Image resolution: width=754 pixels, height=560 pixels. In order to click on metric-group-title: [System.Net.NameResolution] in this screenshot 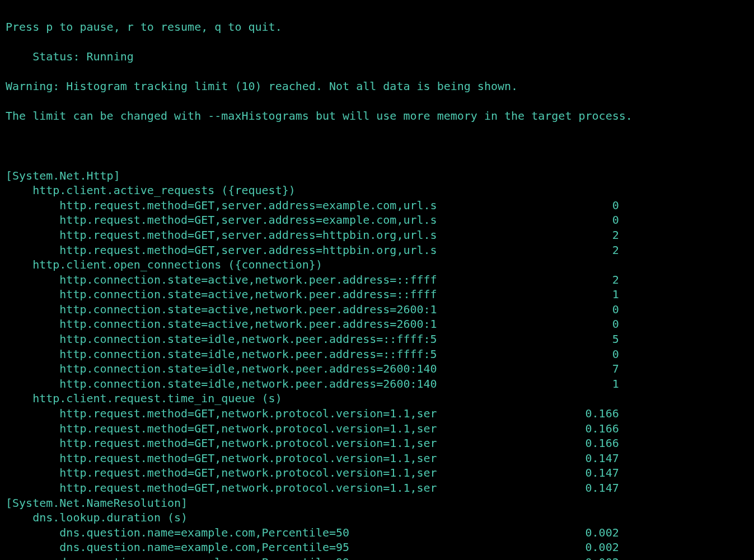, I will do `click(377, 503)`.